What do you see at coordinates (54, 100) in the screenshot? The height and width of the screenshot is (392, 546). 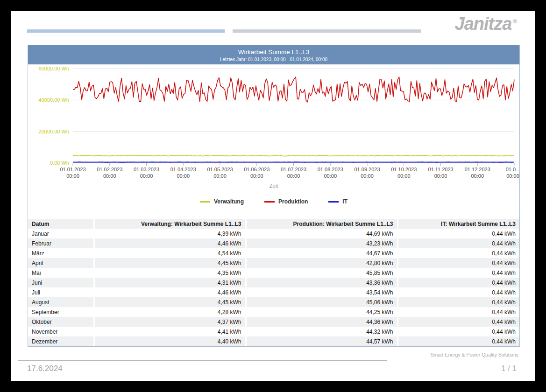 I see `y-tick-label: 40000.00 Wh` at bounding box center [54, 100].